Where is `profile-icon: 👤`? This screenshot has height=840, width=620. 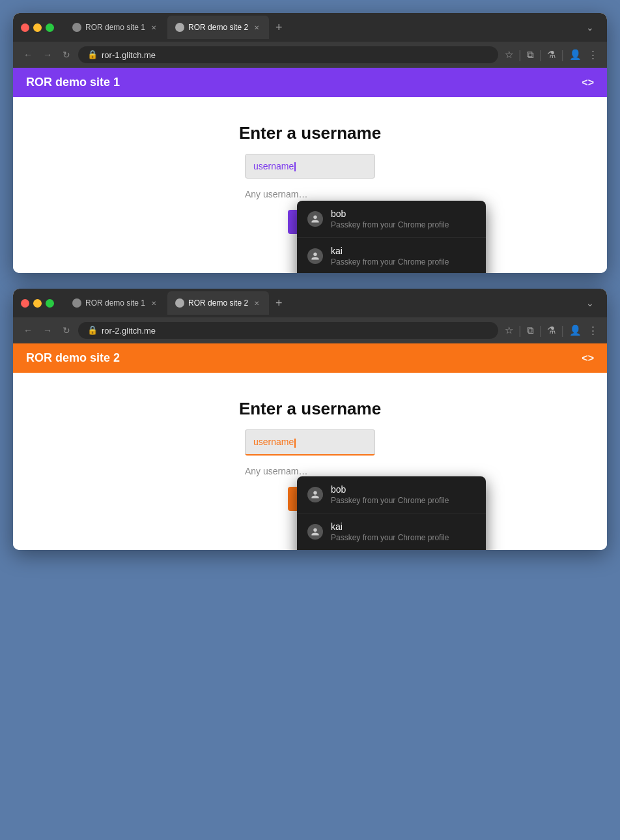 profile-icon: 👤 is located at coordinates (576, 55).